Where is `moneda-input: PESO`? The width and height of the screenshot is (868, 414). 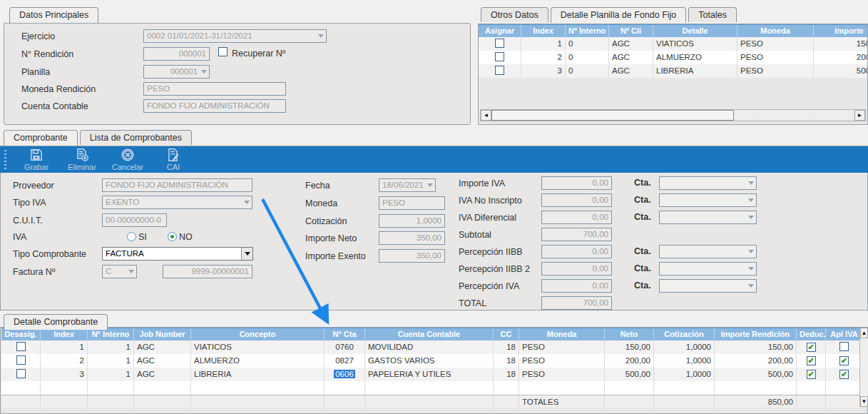 moneda-input: PESO is located at coordinates (412, 203).